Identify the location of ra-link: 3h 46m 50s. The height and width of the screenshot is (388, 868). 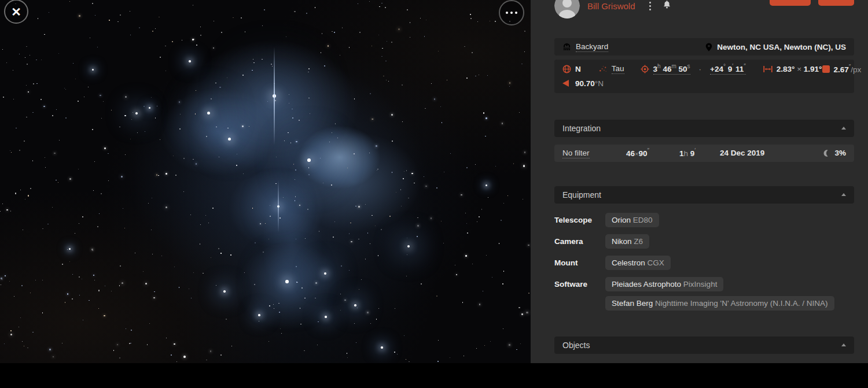
(672, 69).